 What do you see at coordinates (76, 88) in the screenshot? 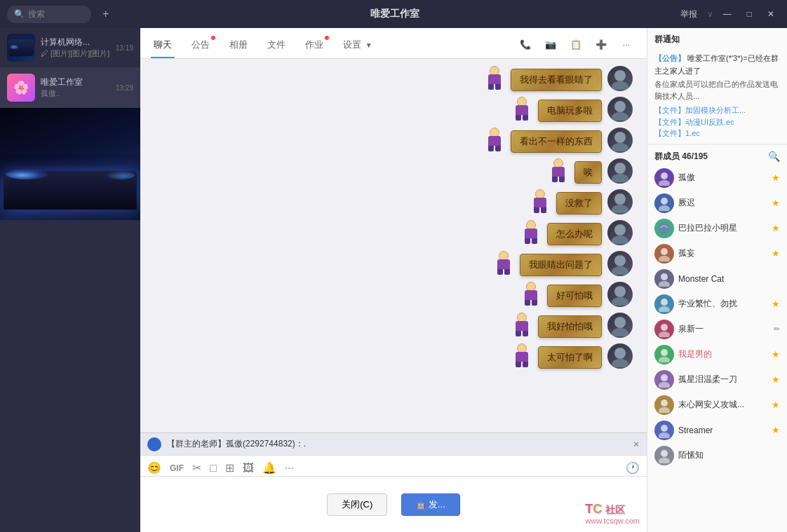
I see `contact-info-weiai: 唯爱工作室 孤傲..` at bounding box center [76, 88].